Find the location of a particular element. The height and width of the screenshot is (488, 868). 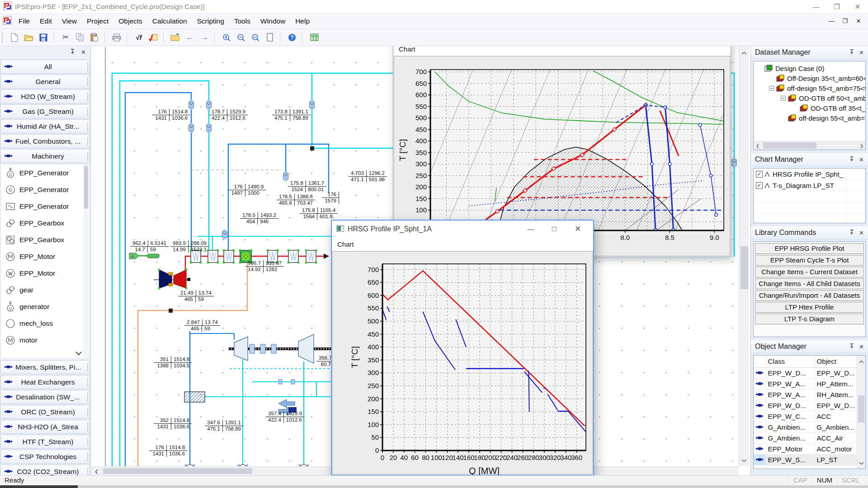

palette-item-epp_generator: EPP_Generator is located at coordinates (45, 206).